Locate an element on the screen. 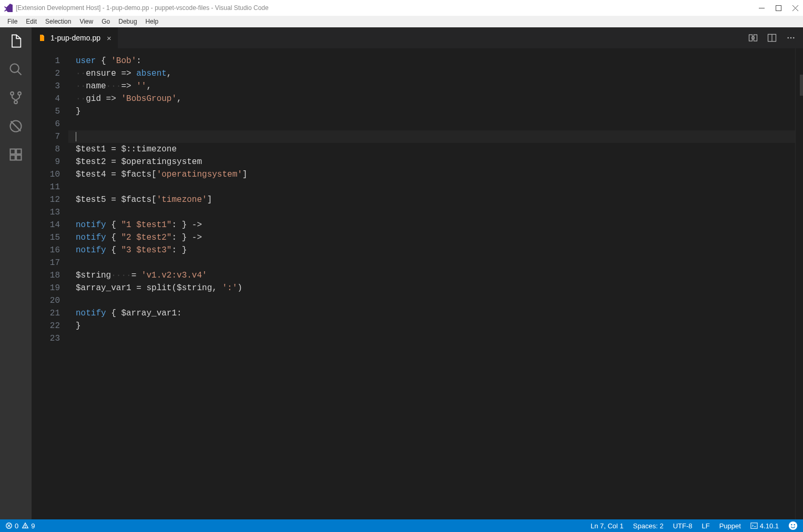 This screenshot has width=803, height=532. line-number: 6 is located at coordinates (46, 124).